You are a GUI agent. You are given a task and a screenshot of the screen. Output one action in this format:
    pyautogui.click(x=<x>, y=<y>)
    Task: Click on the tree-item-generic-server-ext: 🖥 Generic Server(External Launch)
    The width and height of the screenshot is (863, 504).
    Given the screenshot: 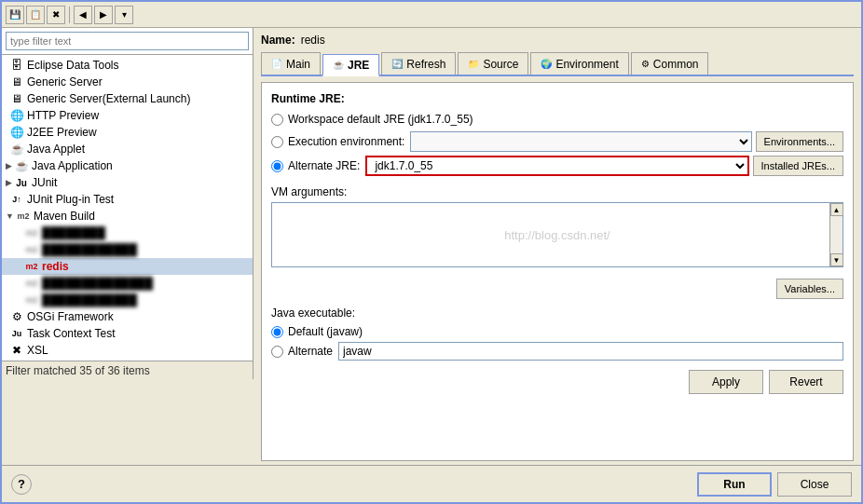 What is the action you would take?
    pyautogui.click(x=127, y=99)
    